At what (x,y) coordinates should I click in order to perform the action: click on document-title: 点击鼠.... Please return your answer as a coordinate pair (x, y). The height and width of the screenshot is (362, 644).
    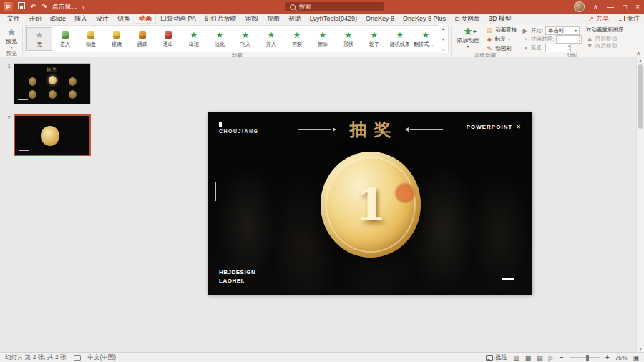
    Looking at the image, I should click on (64, 7).